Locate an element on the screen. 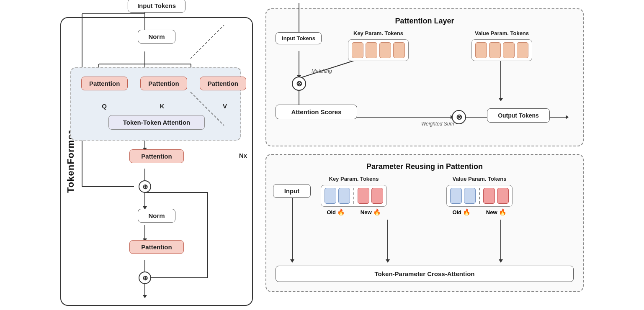 This screenshot has width=644, height=310. value-token-row is located at coordinates (502, 50).